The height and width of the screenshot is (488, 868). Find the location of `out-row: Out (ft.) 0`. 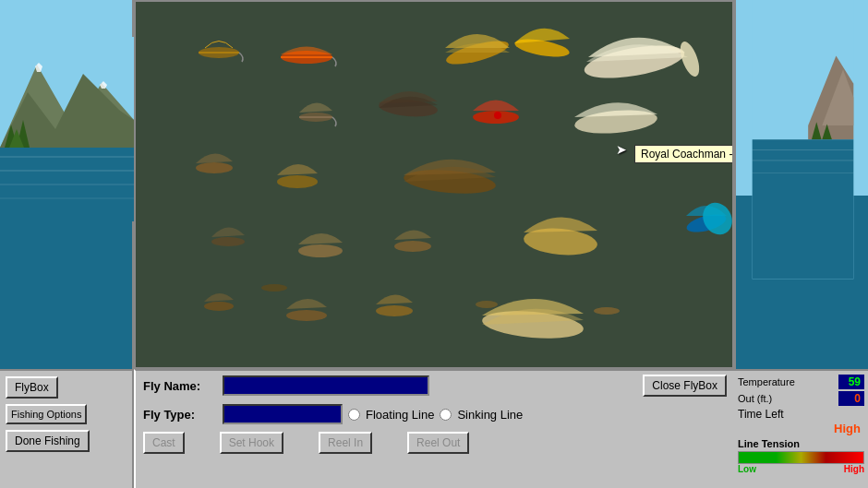

out-row: Out (ft.) 0 is located at coordinates (802, 399).